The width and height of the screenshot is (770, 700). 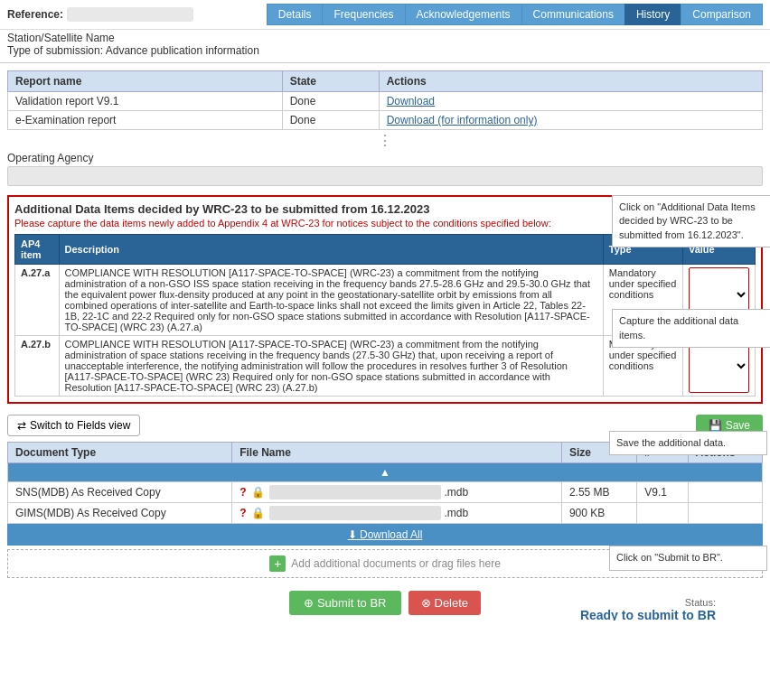 What do you see at coordinates (427, 603) in the screenshot?
I see `delete-icon: ⊗` at bounding box center [427, 603].